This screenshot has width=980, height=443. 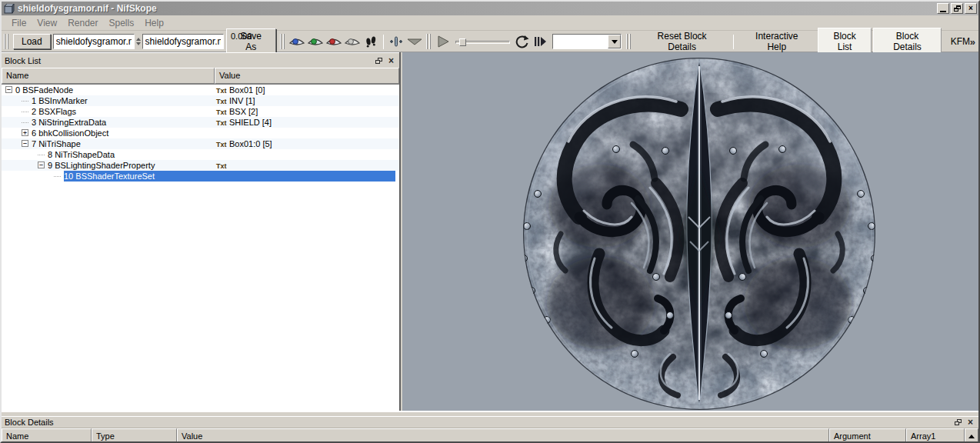 What do you see at coordinates (845, 42) in the screenshot?
I see `block-list-toggle-button: Block List` at bounding box center [845, 42].